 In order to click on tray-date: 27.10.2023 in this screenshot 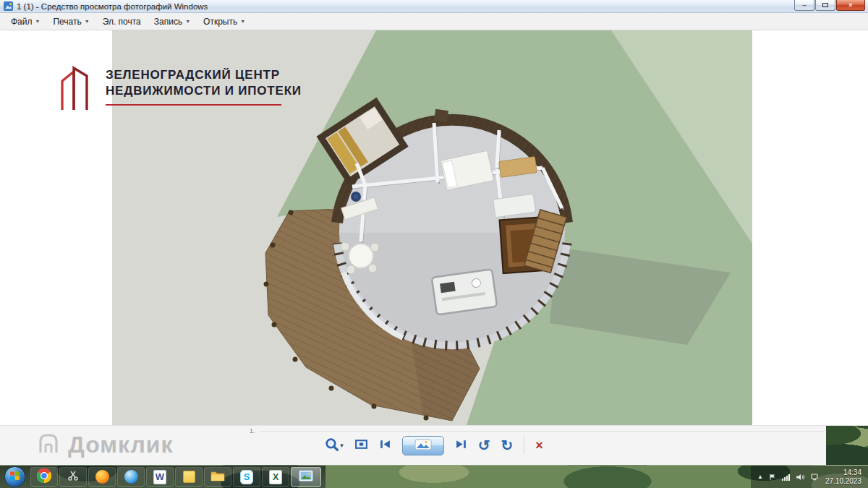, I will do `click(843, 481)`.